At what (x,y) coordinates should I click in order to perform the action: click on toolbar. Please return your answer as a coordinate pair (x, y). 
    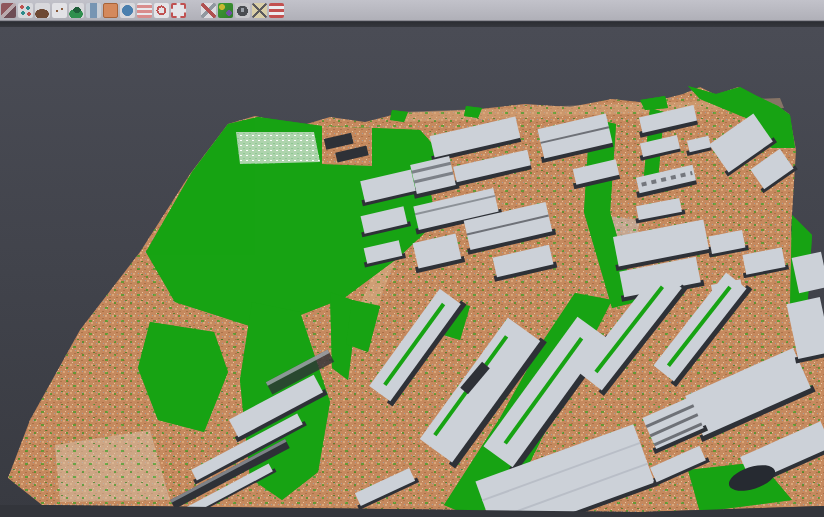
    Looking at the image, I should click on (412, 10).